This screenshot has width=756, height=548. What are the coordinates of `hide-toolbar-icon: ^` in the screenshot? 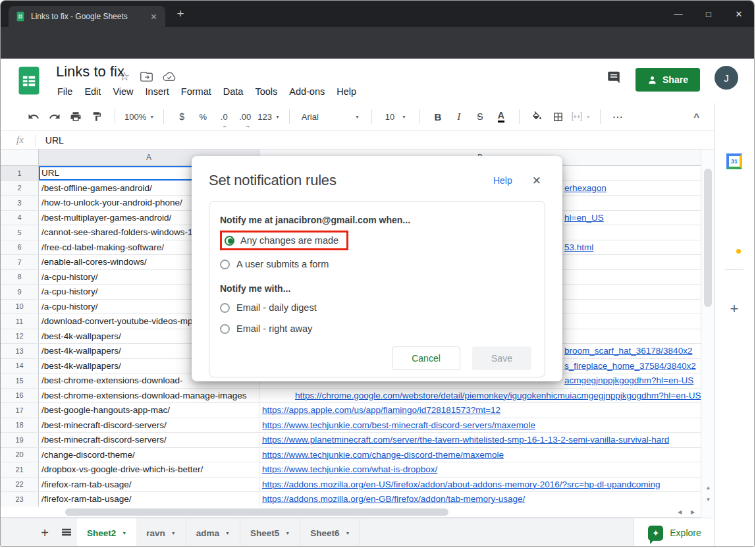 It's located at (697, 117).